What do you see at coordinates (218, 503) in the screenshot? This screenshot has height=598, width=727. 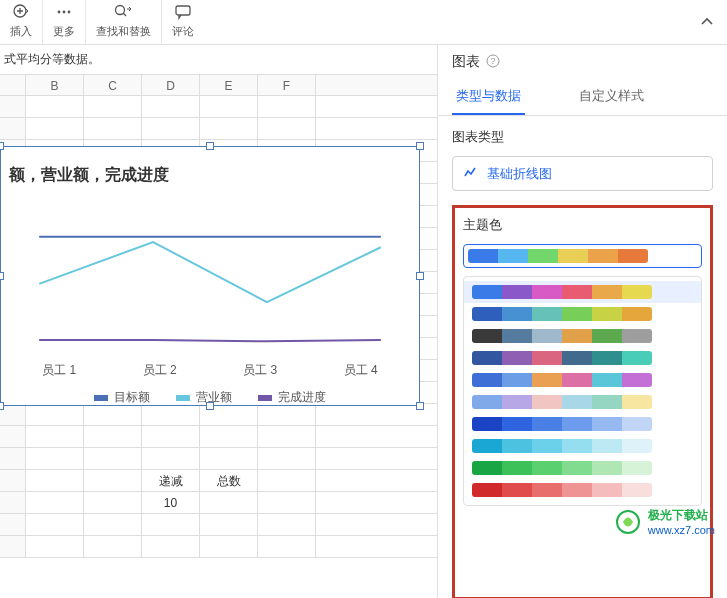 I see `grid-row: 10` at bounding box center [218, 503].